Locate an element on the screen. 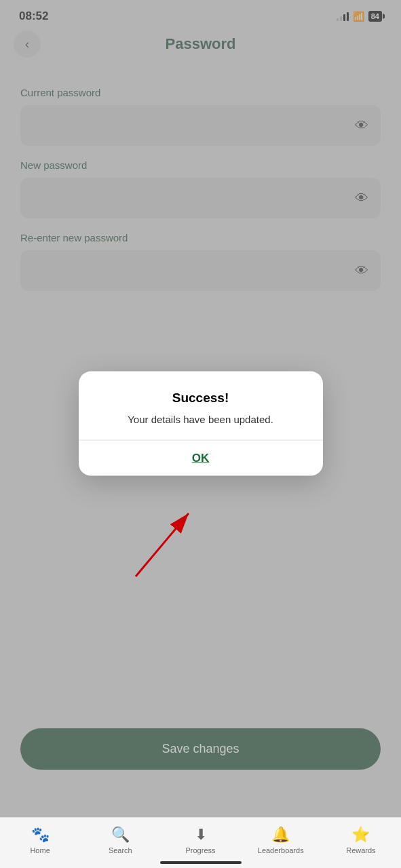  nav-label-search: Search is located at coordinates (121, 850).